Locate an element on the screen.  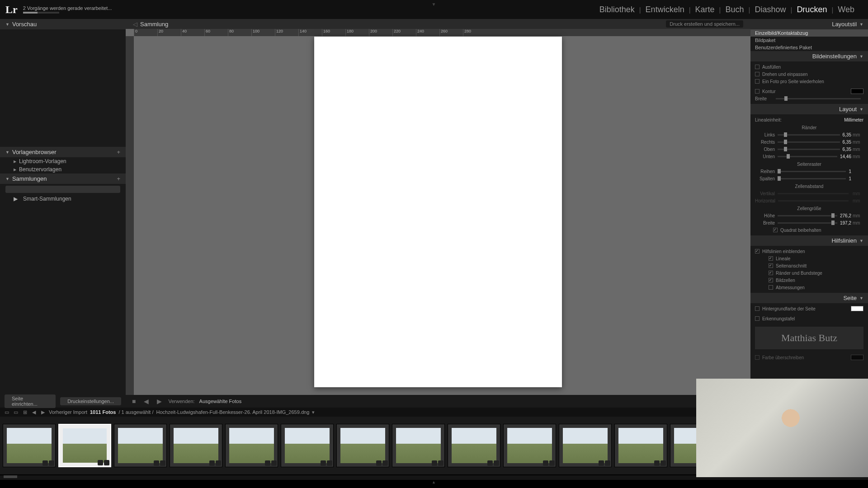
chevron-left-icon: ◁ is located at coordinates (135, 24).